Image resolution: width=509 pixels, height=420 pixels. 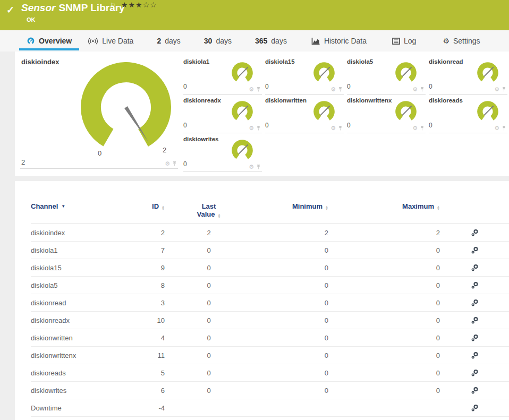 What do you see at coordinates (100, 153) in the screenshot?
I see `gauge-scale-min: 0` at bounding box center [100, 153].